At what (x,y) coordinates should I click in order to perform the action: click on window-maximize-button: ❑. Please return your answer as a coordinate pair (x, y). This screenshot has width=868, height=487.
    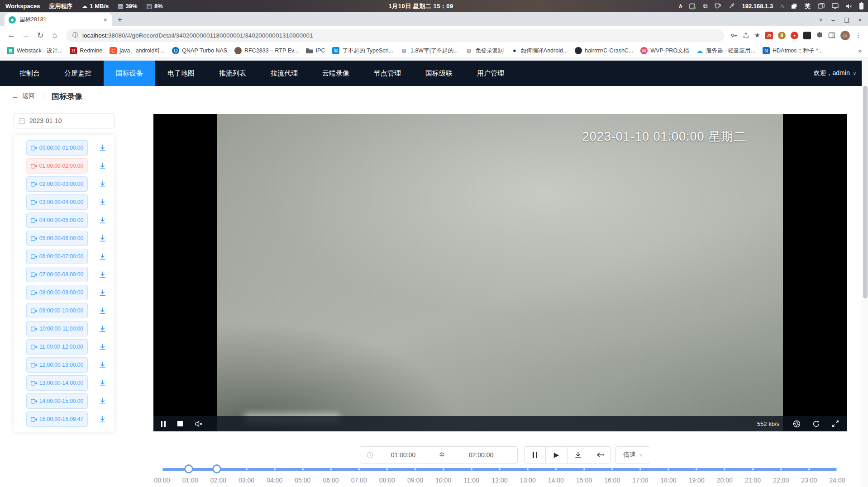
    Looking at the image, I should click on (847, 20).